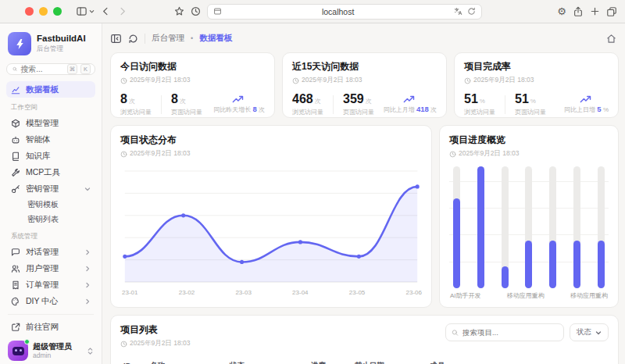 The image size is (625, 364). I want to click on new-tab-icon, so click(595, 11).